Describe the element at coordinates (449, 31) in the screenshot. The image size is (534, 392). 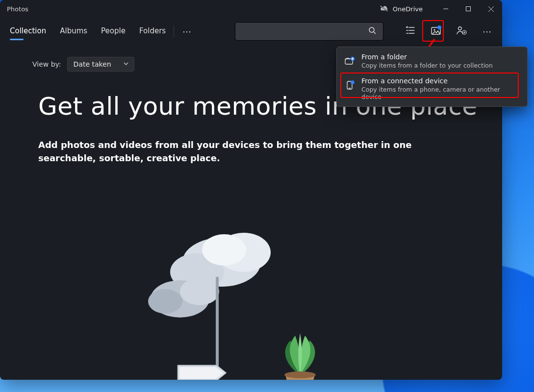
I see `toolbar-icons: ⋯` at that location.